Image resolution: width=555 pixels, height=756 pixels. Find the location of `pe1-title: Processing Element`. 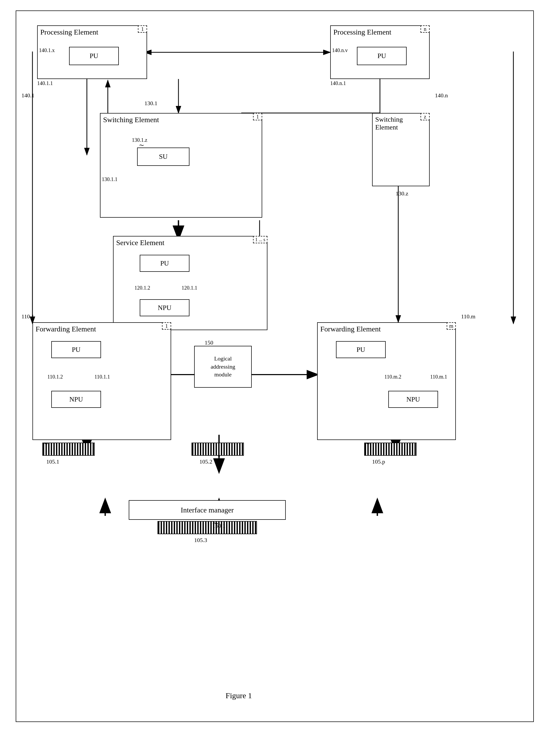

pe1-title: Processing Element is located at coordinates (69, 32).